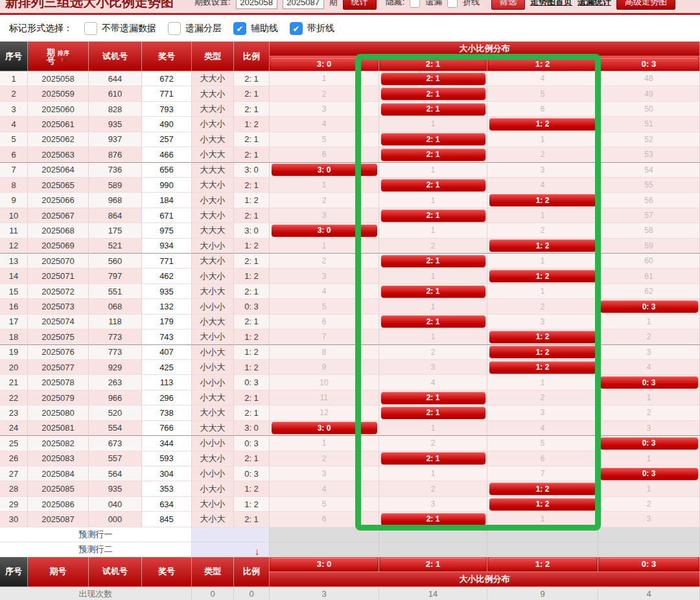 The height and width of the screenshot is (600, 700). Describe the element at coordinates (167, 79) in the screenshot. I see `prize-number-cell: 672` at that location.